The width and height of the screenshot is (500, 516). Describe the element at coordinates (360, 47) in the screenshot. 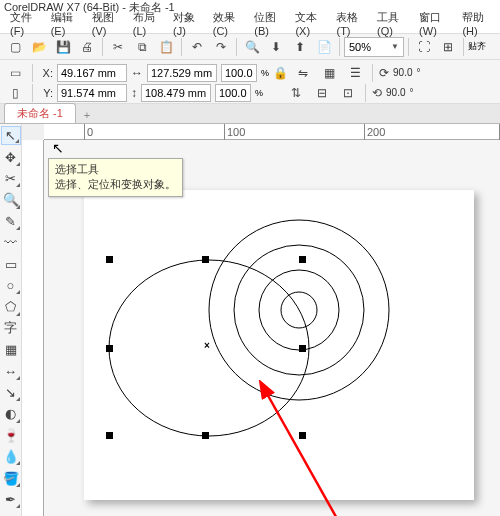

I see `zoom-value: 50%` at that location.